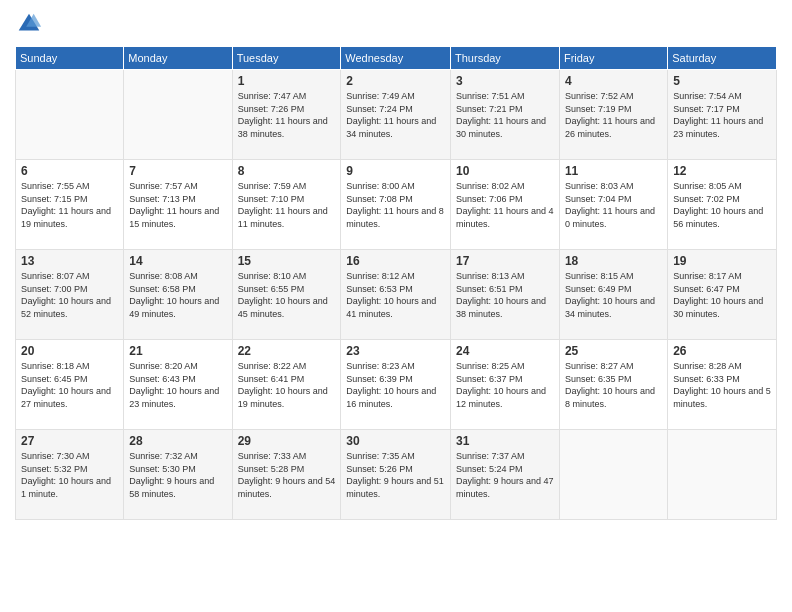 The image size is (792, 612). What do you see at coordinates (287, 205) in the screenshot?
I see `day-info: Sunrise: 7:59 AMSunset: 7:10 PMDaylight:…` at bounding box center [287, 205].